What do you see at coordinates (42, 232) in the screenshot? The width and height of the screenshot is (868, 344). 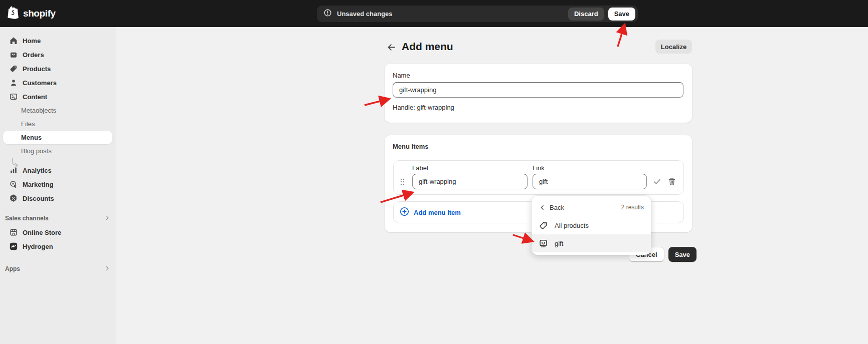 I see `sidebar-item-label: Online Store` at bounding box center [42, 232].